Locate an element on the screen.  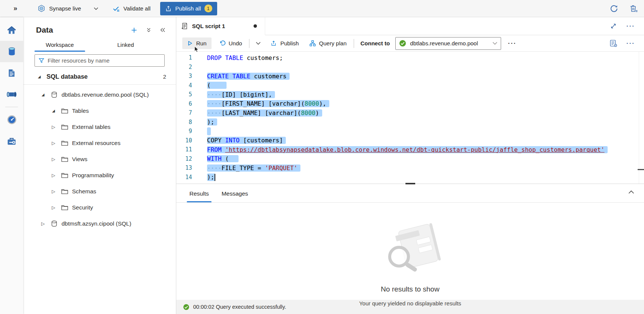
publish-label: Publish is located at coordinates (290, 43).